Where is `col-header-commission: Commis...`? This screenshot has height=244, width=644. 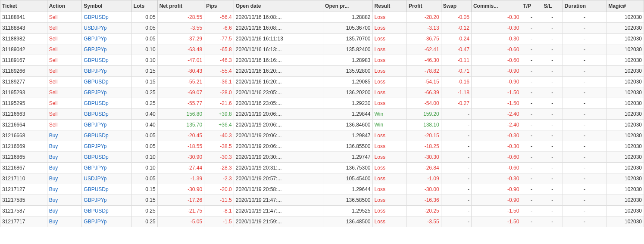
col-header-commission: Commis... is located at coordinates (496, 6).